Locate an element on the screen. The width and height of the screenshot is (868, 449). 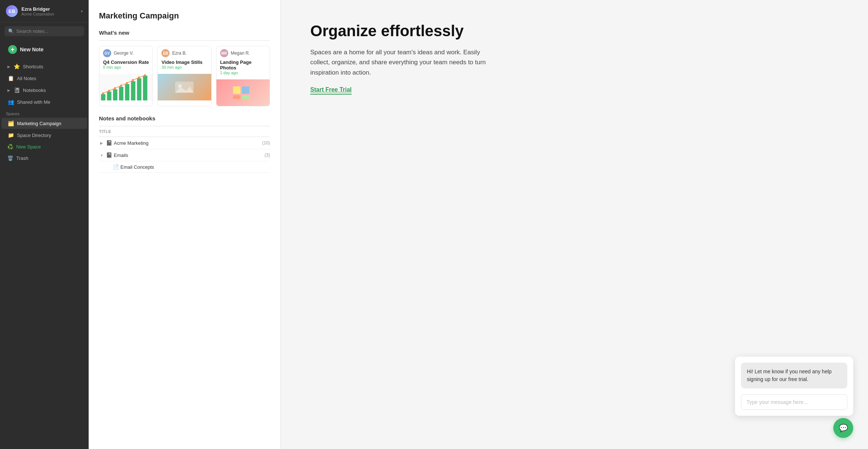
sidebar: EB Ezra Bridger Acme Corporation ▾ 🔍 + N… is located at coordinates (44, 224).